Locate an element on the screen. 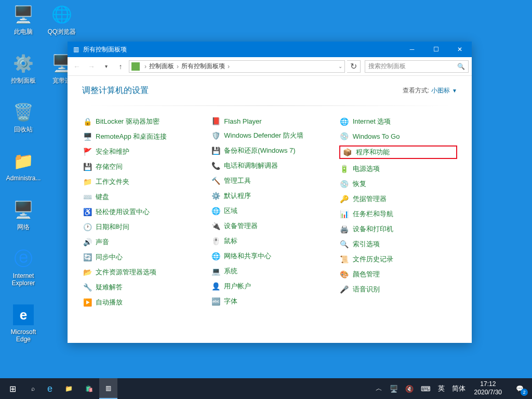 This screenshot has width=532, height=399. item-icon: 🎤 is located at coordinates (344, 289).